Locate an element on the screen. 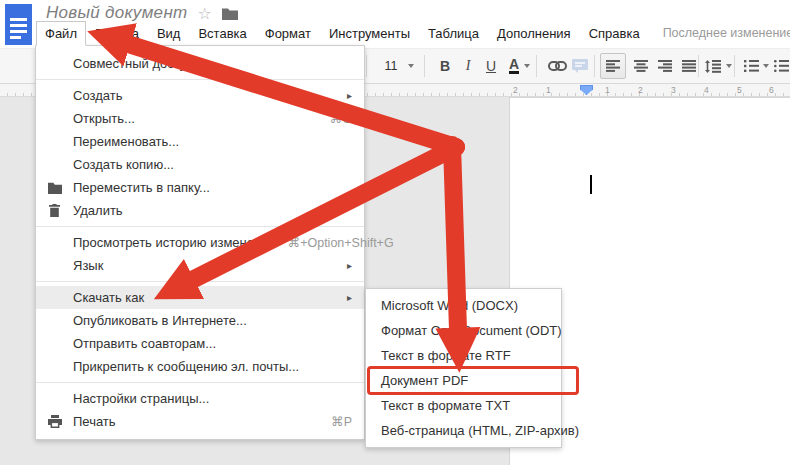 The width and height of the screenshot is (790, 465). underline-button: U is located at coordinates (491, 66).